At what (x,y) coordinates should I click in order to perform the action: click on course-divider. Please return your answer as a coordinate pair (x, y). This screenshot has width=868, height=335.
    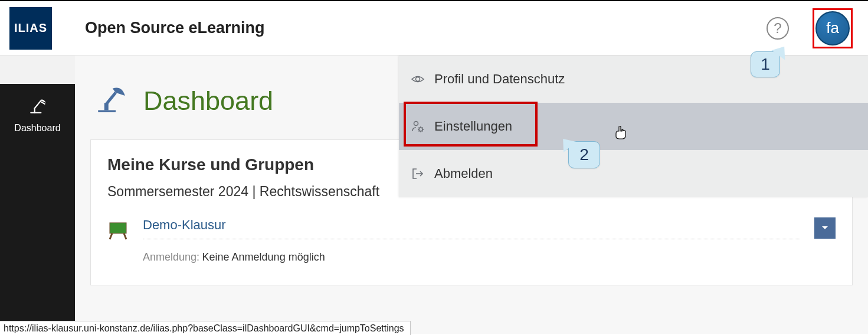
    Looking at the image, I should click on (471, 239).